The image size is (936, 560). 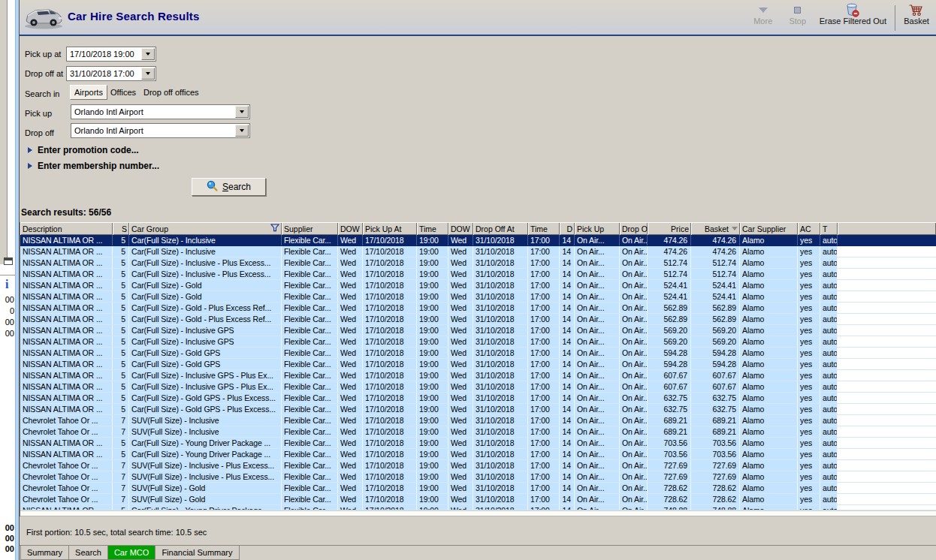 I want to click on column-header-pick-up: Pick Up, so click(x=597, y=228).